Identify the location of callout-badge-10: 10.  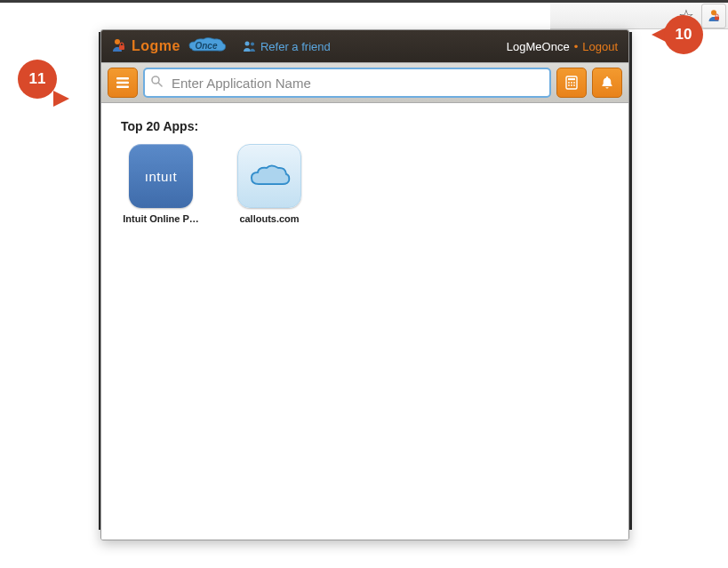
(684, 35).